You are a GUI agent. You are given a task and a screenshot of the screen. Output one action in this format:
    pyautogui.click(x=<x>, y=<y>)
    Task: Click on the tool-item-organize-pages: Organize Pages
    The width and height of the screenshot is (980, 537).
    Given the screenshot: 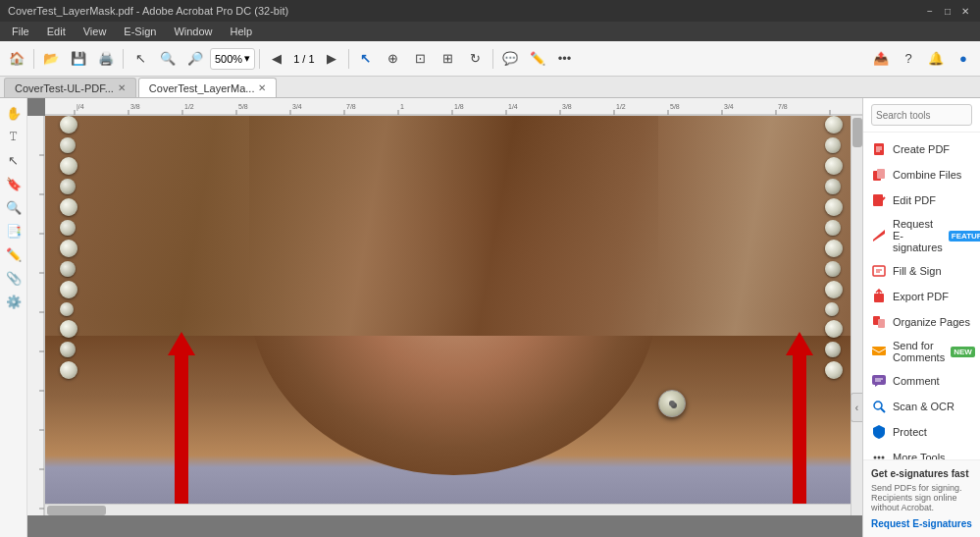 What is the action you would take?
    pyautogui.click(x=922, y=322)
    